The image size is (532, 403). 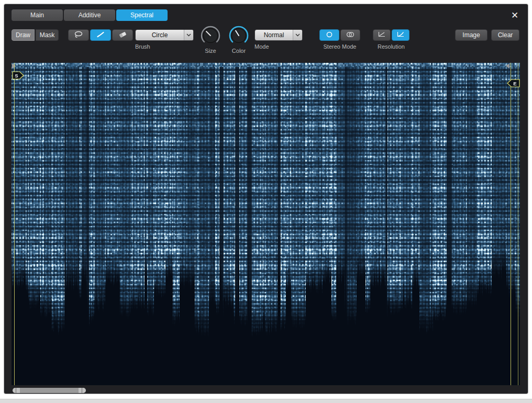 What do you see at coordinates (515, 84) in the screenshot?
I see `end-marker-letter: E` at bounding box center [515, 84].